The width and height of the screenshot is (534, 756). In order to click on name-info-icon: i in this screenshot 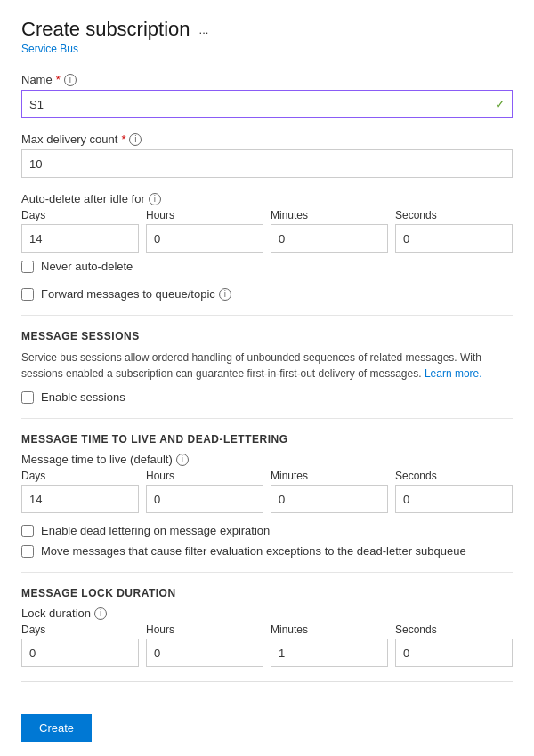, I will do `click(70, 80)`.